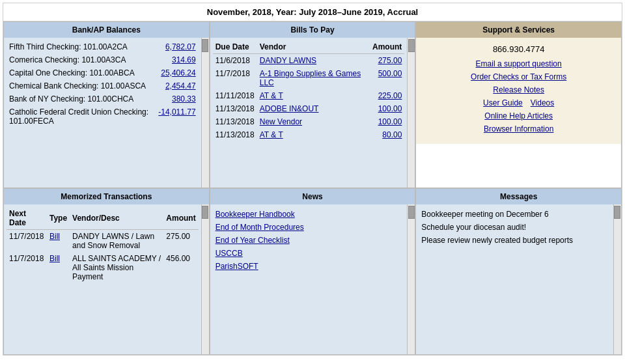 The width and height of the screenshot is (625, 364). What do you see at coordinates (309, 78) in the screenshot?
I see `bills-row: 11/7/2018 A-1 Bingo Supplies & Games LLC…` at bounding box center [309, 78].